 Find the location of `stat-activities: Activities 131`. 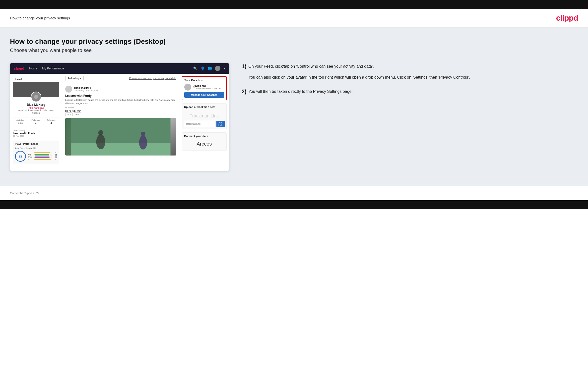

stat-activities: Activities 131 is located at coordinates (20, 122).